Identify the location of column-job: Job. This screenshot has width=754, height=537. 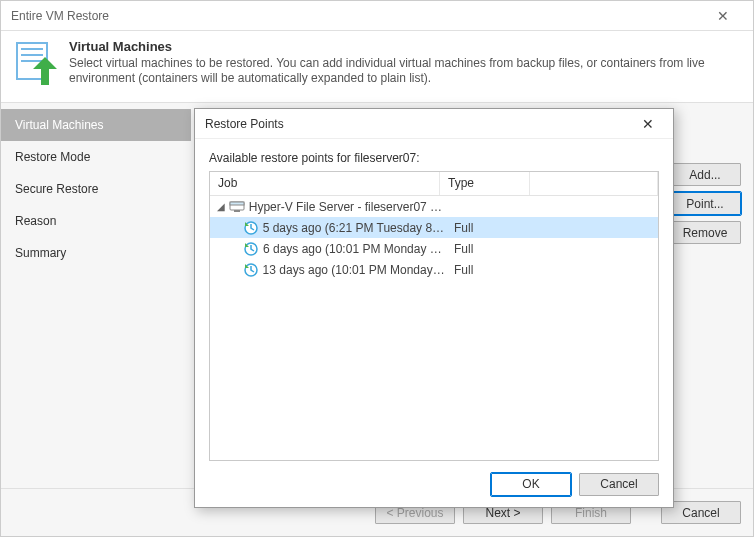
(325, 184).